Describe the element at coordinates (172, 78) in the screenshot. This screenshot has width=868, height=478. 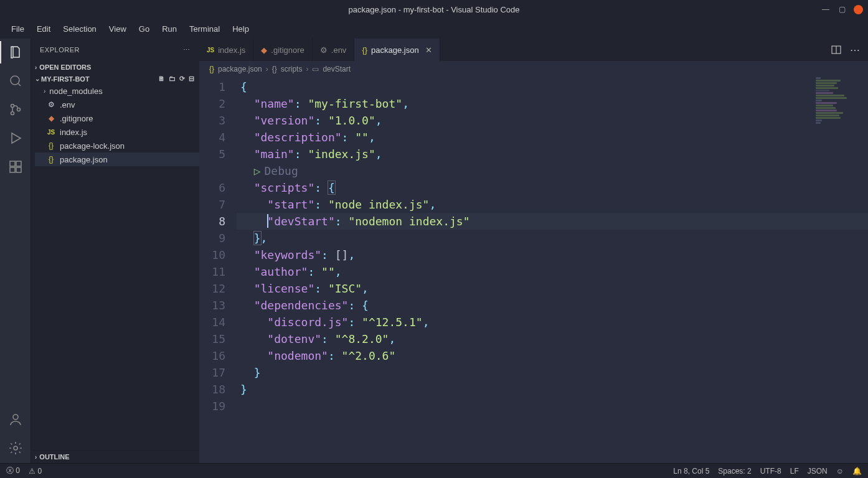
I see `new-folder-icon: 🗀` at that location.